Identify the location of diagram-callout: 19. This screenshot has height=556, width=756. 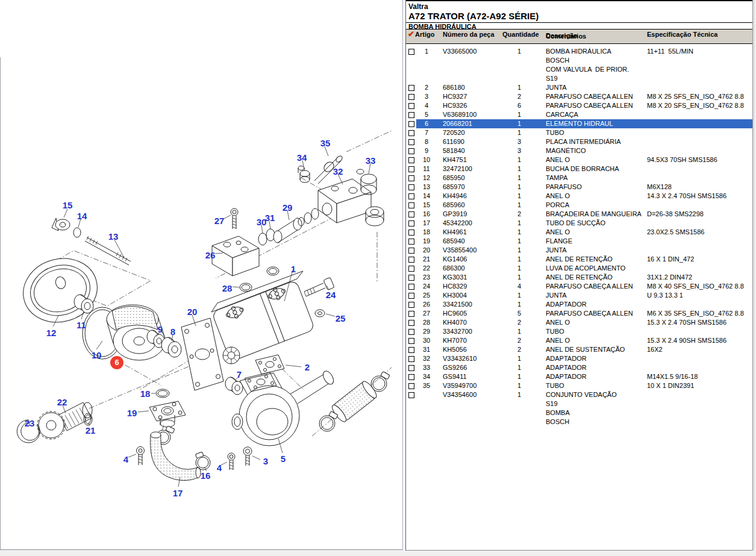
(133, 413).